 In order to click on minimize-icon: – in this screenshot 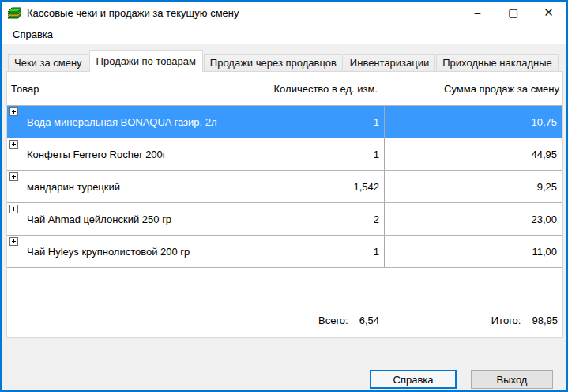, I will do `click(477, 13)`.